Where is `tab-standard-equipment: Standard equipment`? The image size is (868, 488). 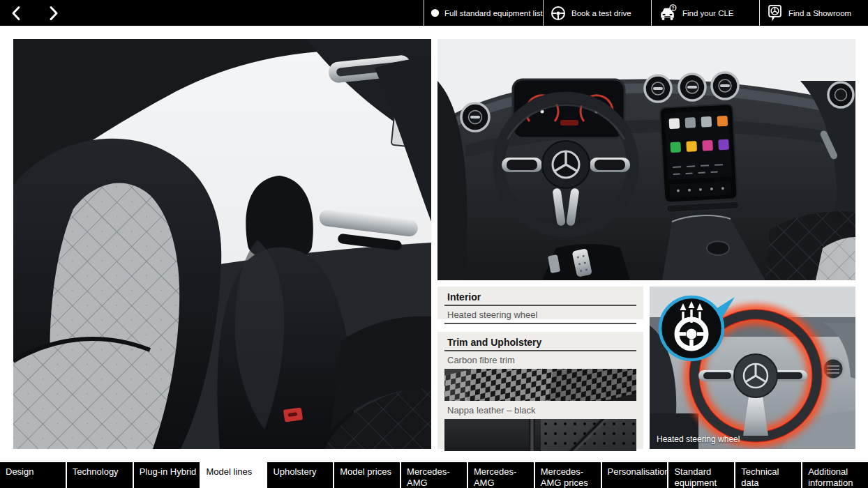
tab-standard-equipment: Standard equipment is located at coordinates (701, 475).